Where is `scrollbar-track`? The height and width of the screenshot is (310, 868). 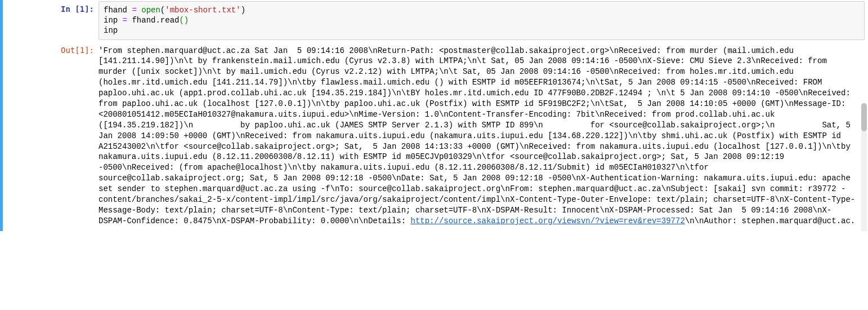 scrollbar-track is located at coordinates (864, 167).